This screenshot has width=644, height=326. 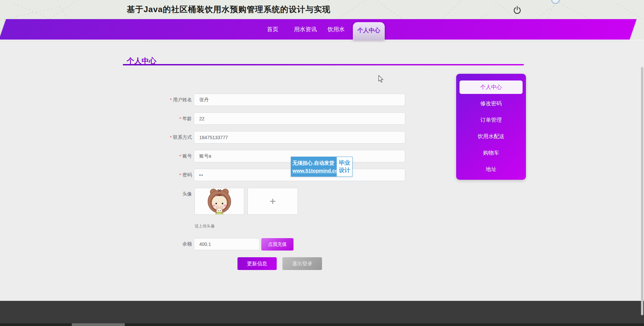 What do you see at coordinates (300, 119) in the screenshot?
I see `age-input` at bounding box center [300, 119].